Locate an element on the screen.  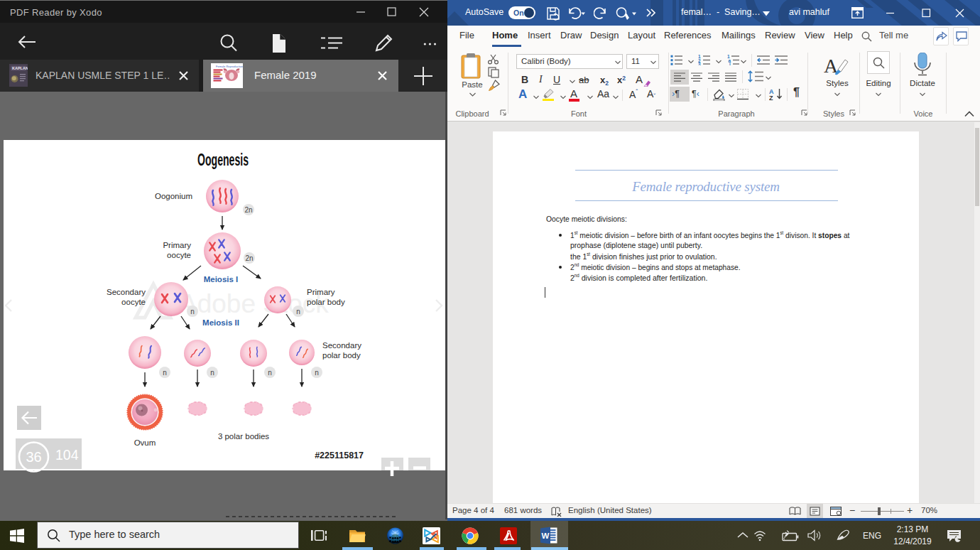
svg-text: KAPLAN is located at coordinates (20, 68).